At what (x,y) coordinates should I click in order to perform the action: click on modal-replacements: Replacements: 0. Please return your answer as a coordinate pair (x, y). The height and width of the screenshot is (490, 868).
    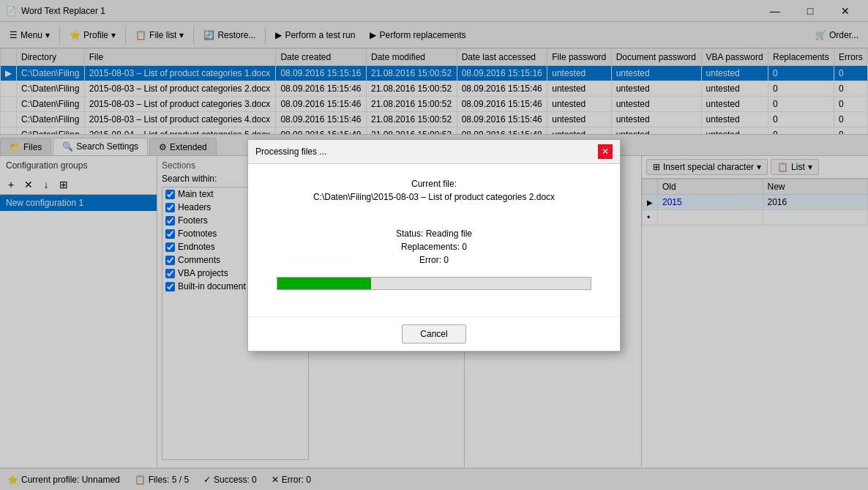
    Looking at the image, I should click on (434, 247).